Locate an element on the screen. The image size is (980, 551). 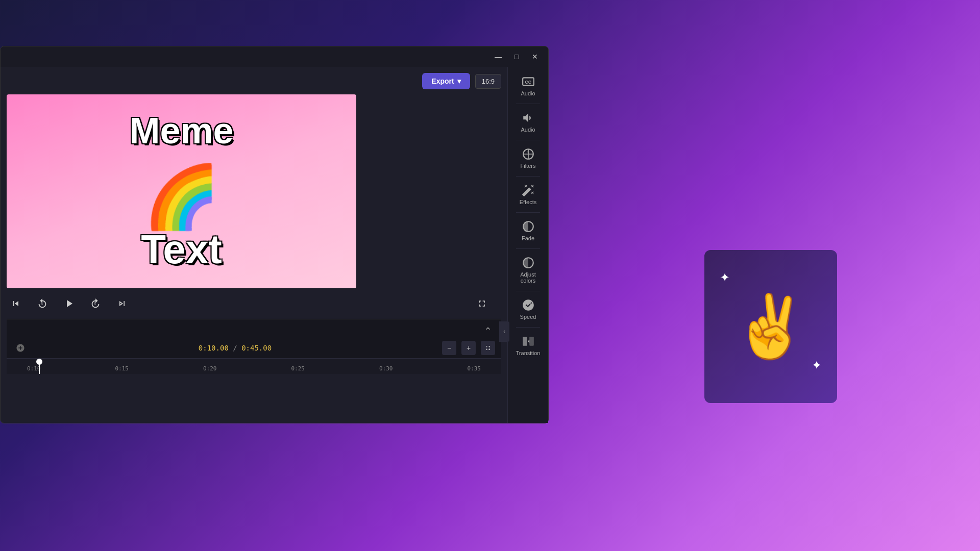
export-chevron-icon: ▾ is located at coordinates (459, 81).